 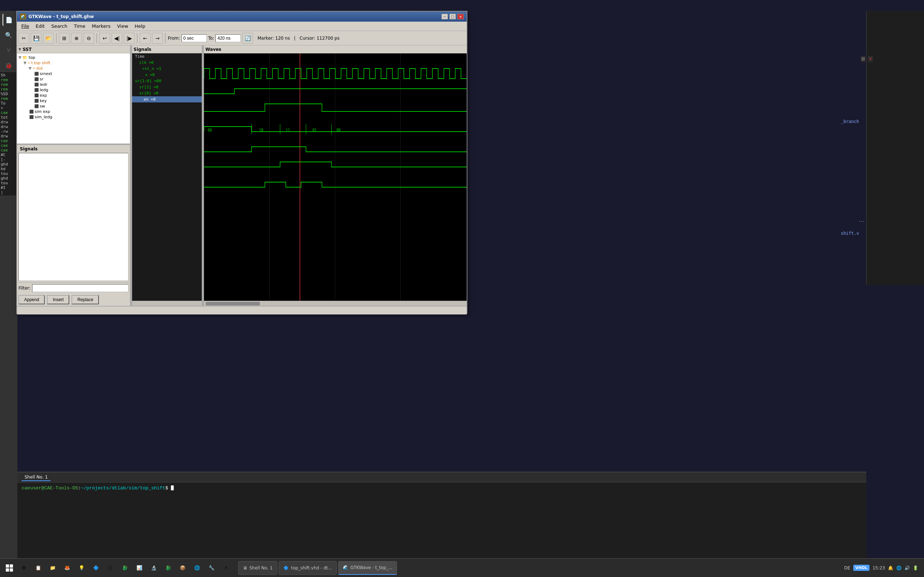 I want to click on toolbar-btn-left: ←, so click(x=145, y=38).